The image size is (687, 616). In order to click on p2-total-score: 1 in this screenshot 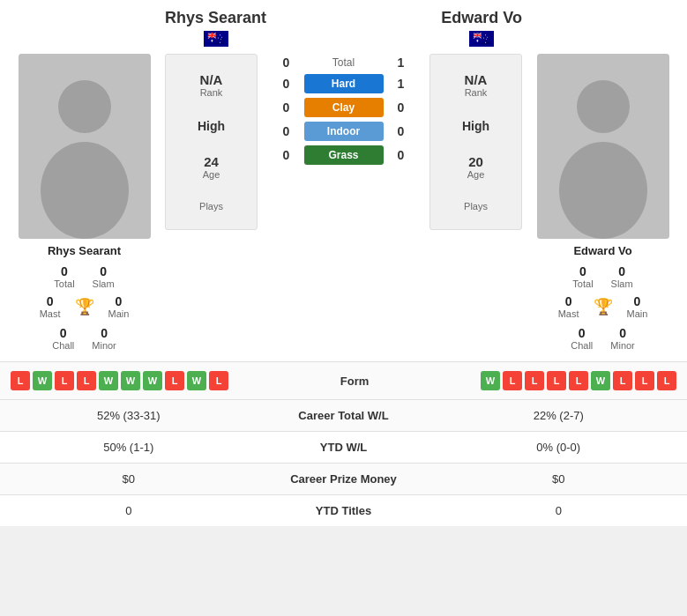, I will do `click(401, 63)`.